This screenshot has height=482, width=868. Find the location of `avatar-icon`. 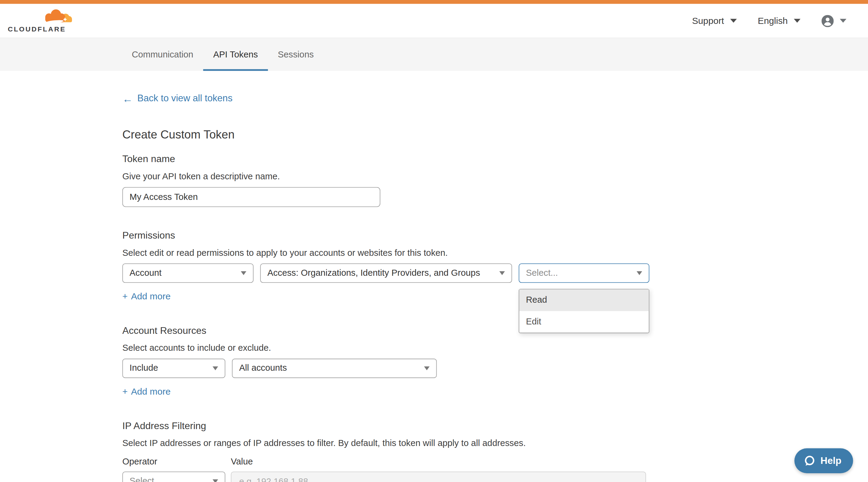

avatar-icon is located at coordinates (828, 21).